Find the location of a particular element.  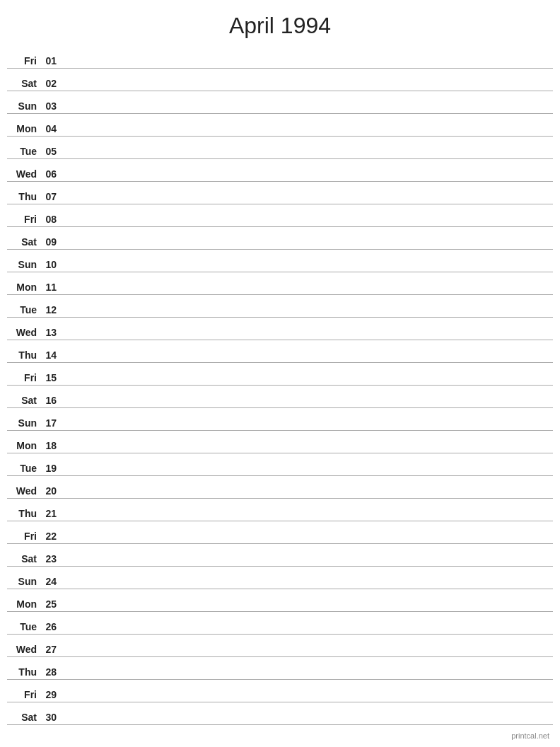

day-number: 18 is located at coordinates (52, 446).